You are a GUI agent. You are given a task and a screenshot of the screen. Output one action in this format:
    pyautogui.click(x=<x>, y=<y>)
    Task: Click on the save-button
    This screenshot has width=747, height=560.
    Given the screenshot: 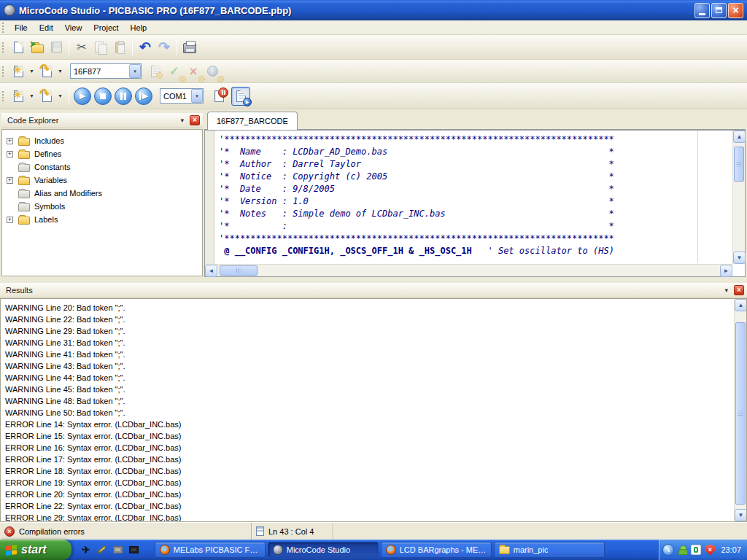 What is the action you would take?
    pyautogui.click(x=56, y=47)
    